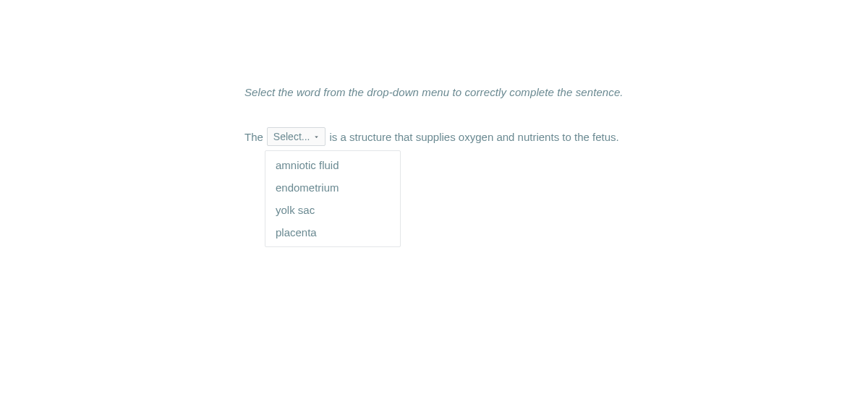  Describe the element at coordinates (254, 137) in the screenshot. I see `sentence-before: The` at that location.